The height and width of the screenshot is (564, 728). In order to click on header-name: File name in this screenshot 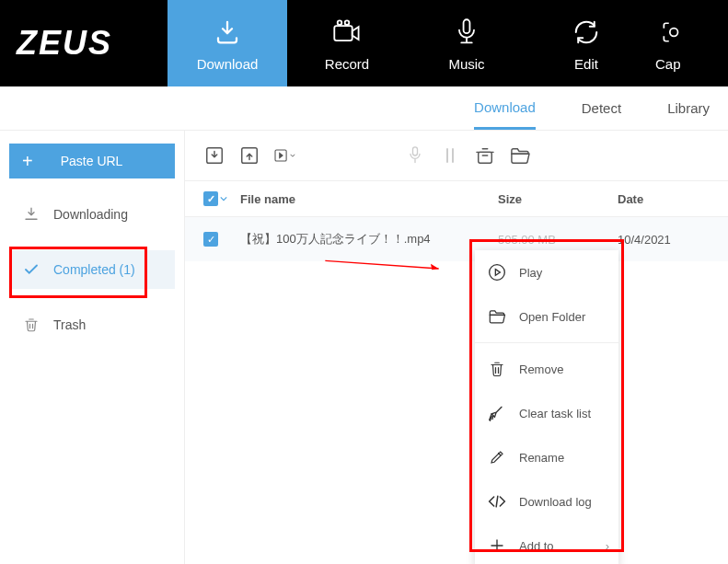, I will do `click(369, 199)`.